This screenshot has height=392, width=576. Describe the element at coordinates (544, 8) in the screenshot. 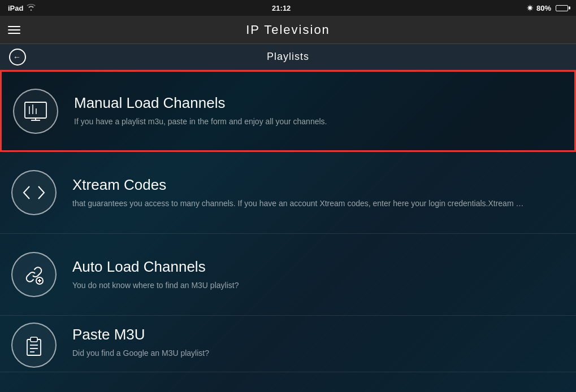

I see `battery-label: 80%` at that location.